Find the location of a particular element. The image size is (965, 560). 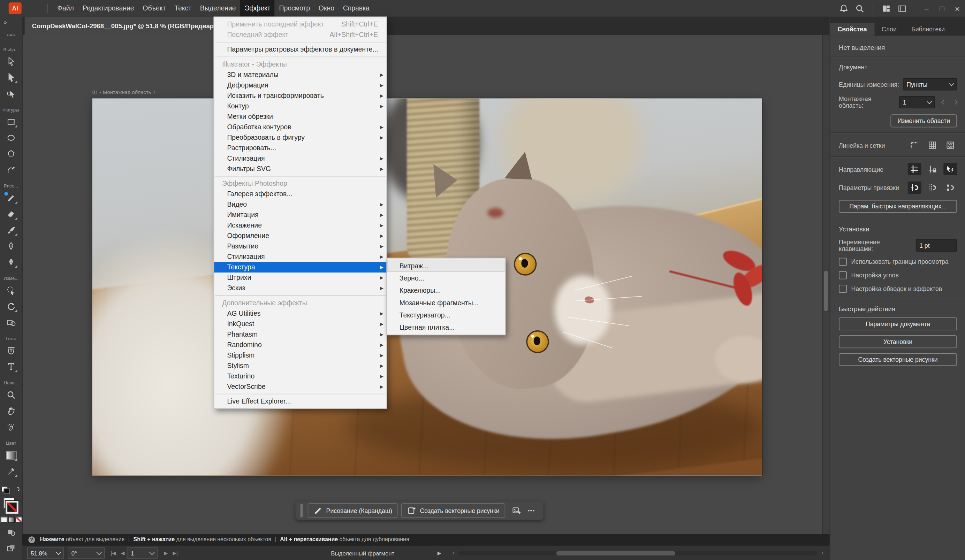

menu-item: Галерея эффектов... is located at coordinates (300, 194).